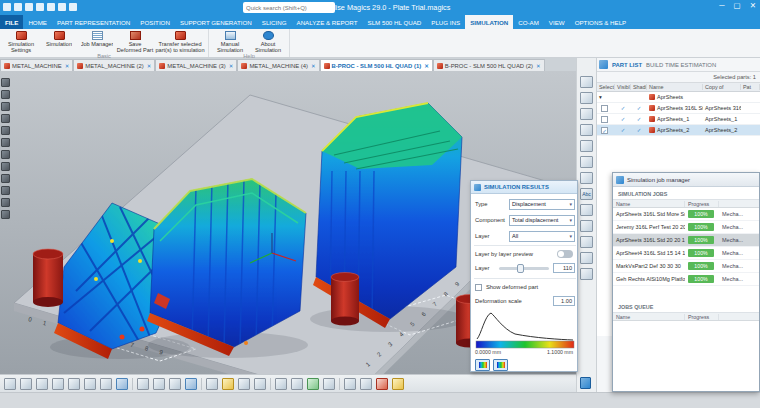 The width and height of the screenshot is (760, 408). What do you see at coordinates (21, 42) in the screenshot?
I see `simulation-settings-button: Simulation Settings` at bounding box center [21, 42].